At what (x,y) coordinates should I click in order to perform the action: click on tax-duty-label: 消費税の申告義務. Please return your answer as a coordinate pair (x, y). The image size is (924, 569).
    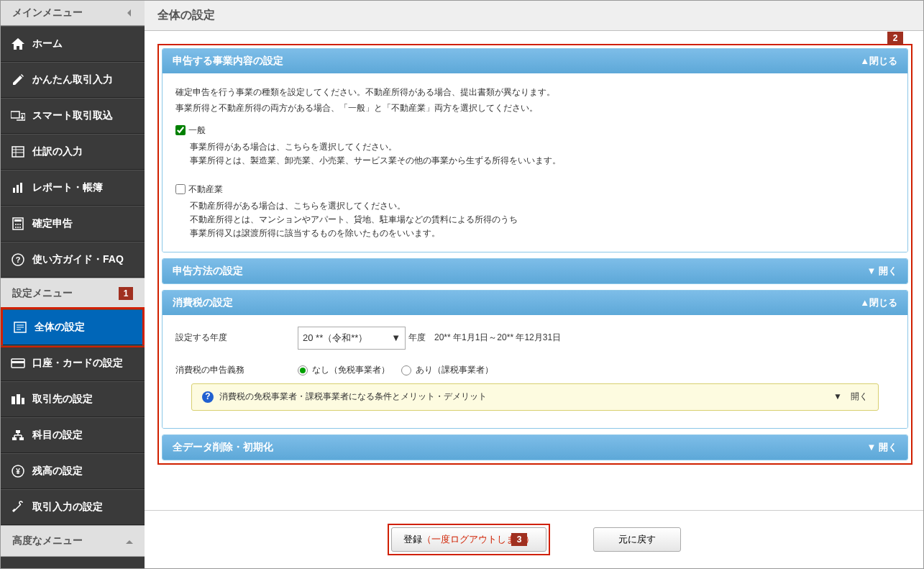
    Looking at the image, I should click on (237, 370).